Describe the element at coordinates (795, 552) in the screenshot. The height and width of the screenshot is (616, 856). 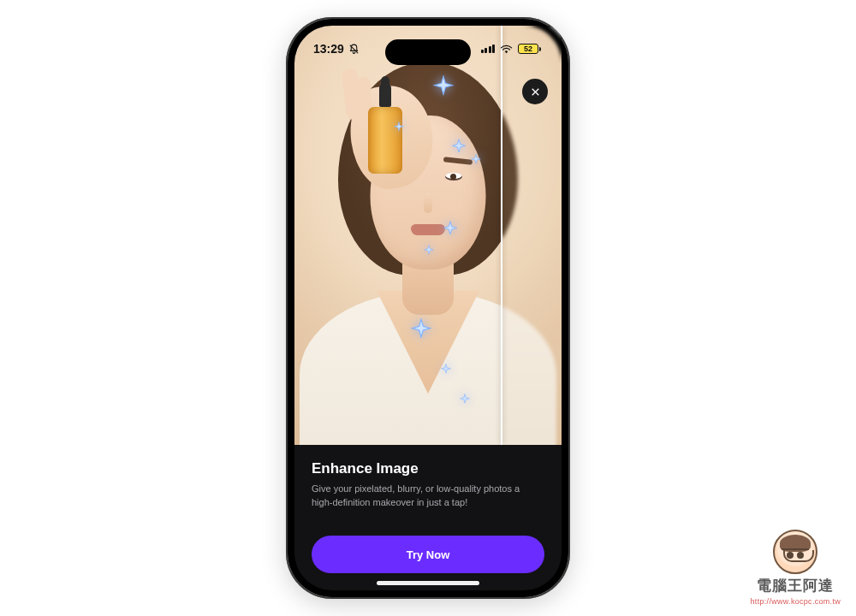
I see `watermark-avatar-icon` at that location.